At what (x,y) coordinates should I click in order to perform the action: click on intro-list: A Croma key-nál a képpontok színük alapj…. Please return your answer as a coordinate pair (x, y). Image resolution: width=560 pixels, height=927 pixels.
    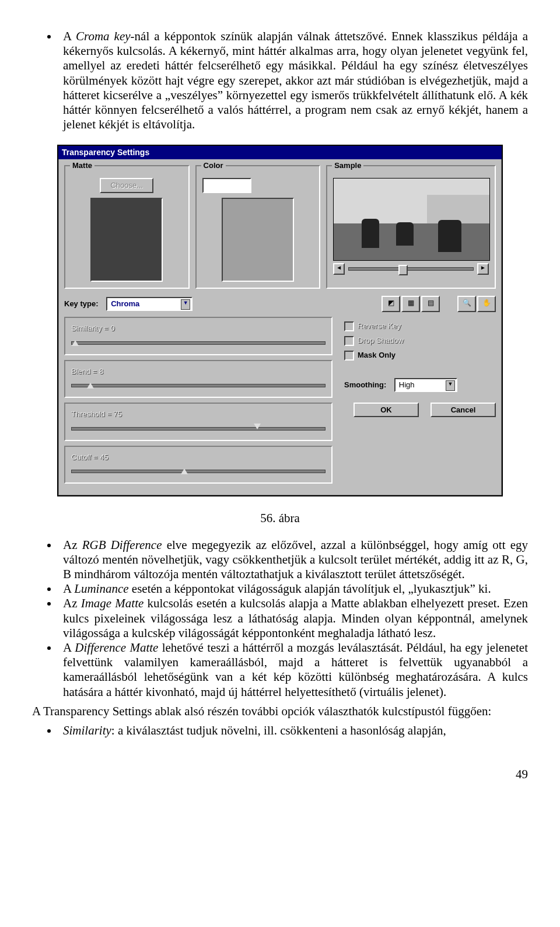
    Looking at the image, I should click on (280, 81).